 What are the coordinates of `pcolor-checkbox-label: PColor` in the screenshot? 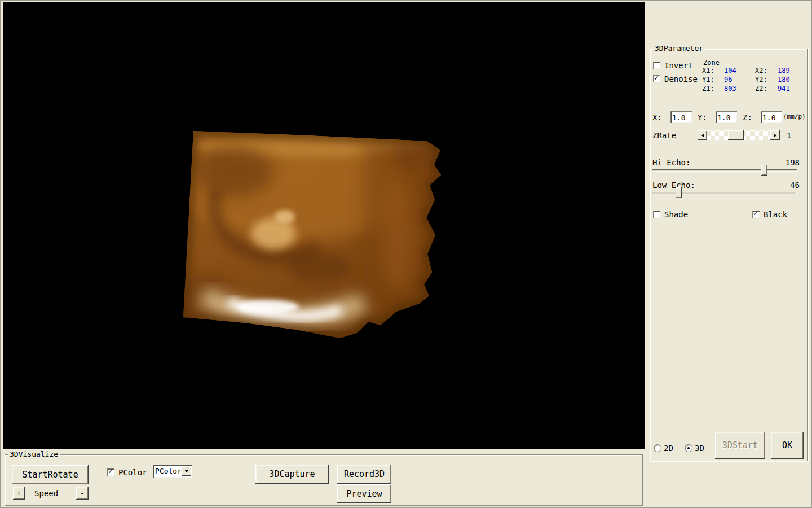 It's located at (133, 472).